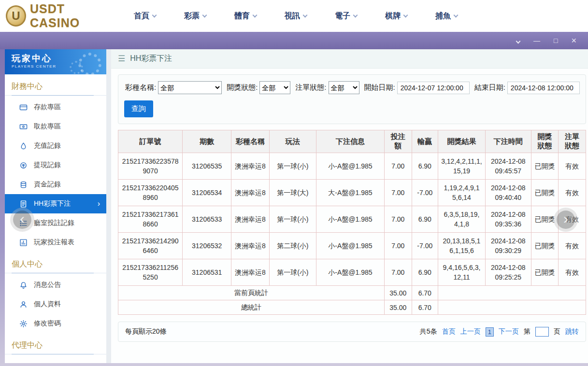  I want to click on start-date-input, so click(433, 88).